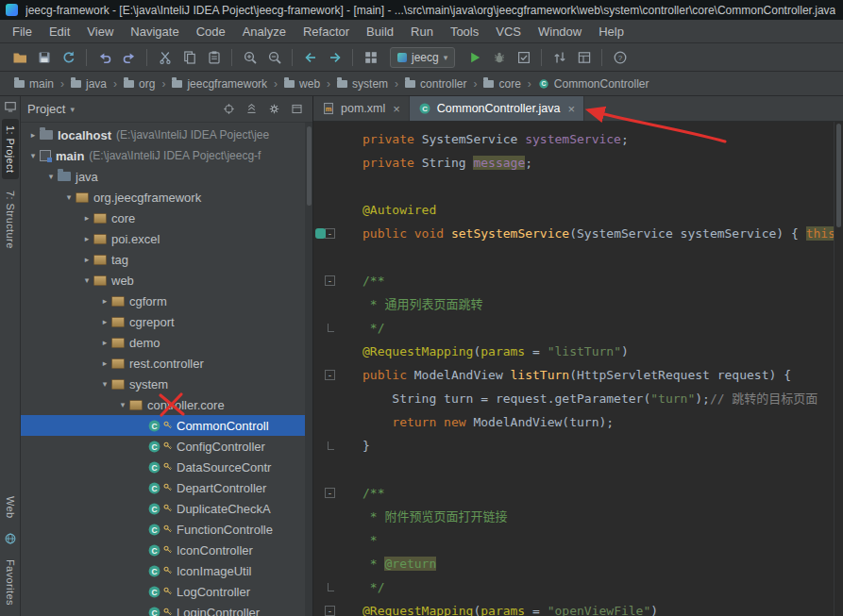  Describe the element at coordinates (166, 446) in the screenshot. I see `tree-item-configcontroller: CConfigController` at that location.